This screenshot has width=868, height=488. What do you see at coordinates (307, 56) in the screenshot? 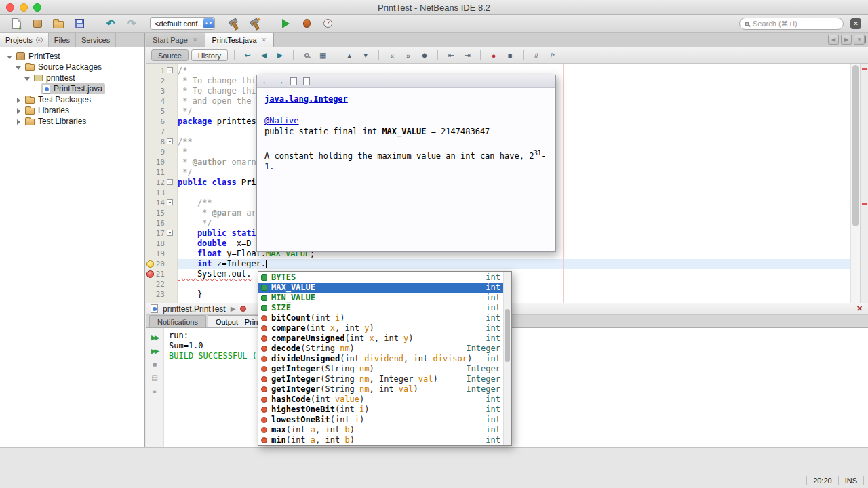
I see `find-selection-icon` at bounding box center [307, 56].